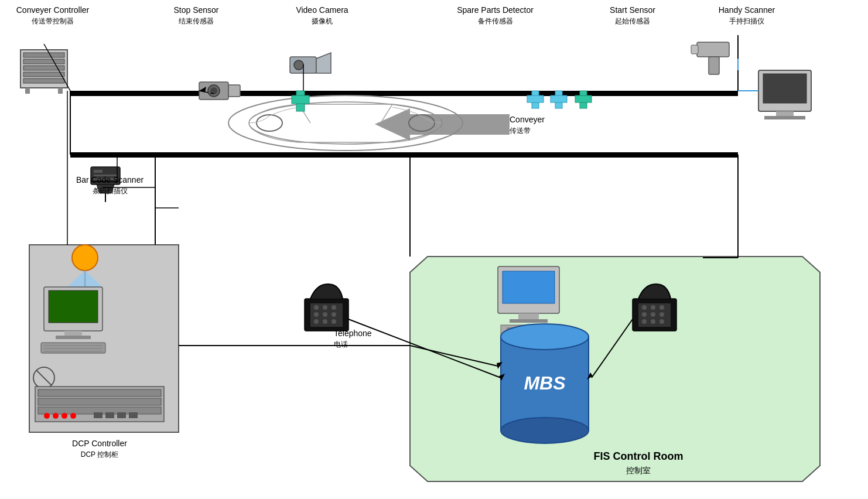 The width and height of the screenshot is (868, 499). What do you see at coordinates (44, 71) in the screenshot?
I see `conveyer-controller-icon` at bounding box center [44, 71].